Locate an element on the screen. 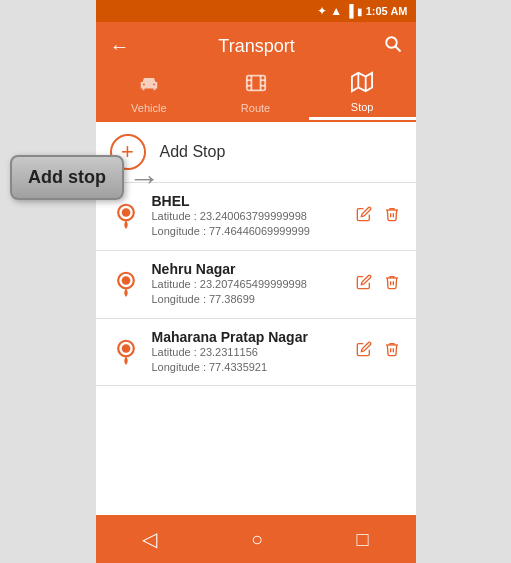 The height and width of the screenshot is (563, 511). stop-latitude: Latitude : 23.240063799999998 is located at coordinates (253, 216).